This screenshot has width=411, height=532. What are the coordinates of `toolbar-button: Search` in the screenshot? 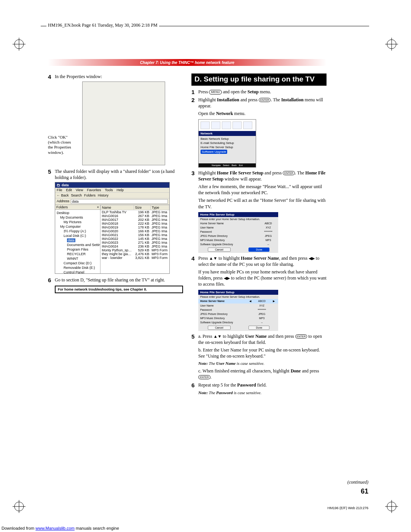 It's located at (77, 195).